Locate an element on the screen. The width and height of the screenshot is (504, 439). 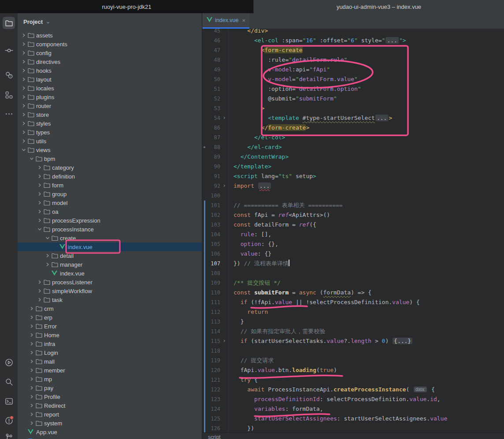
code-line-50: 50 v-model="detailForm.value" is located at coordinates (353, 79).